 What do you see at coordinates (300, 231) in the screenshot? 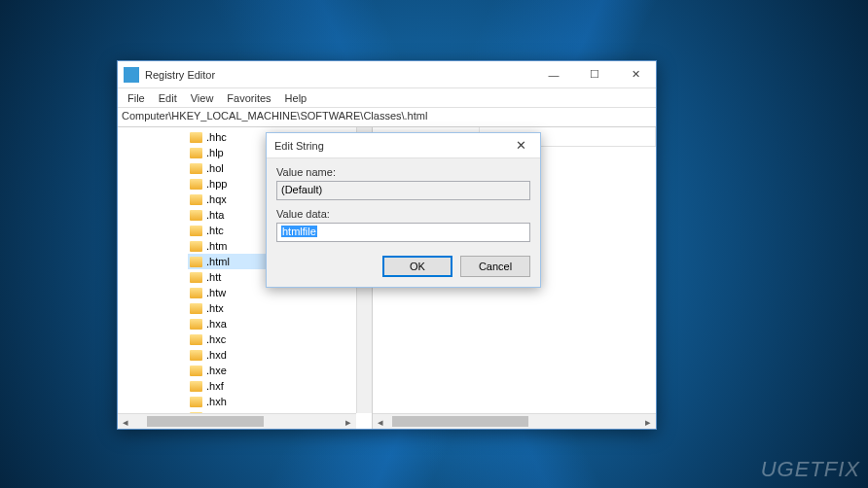
I see `value-data-selection: htmlfile` at bounding box center [300, 231].